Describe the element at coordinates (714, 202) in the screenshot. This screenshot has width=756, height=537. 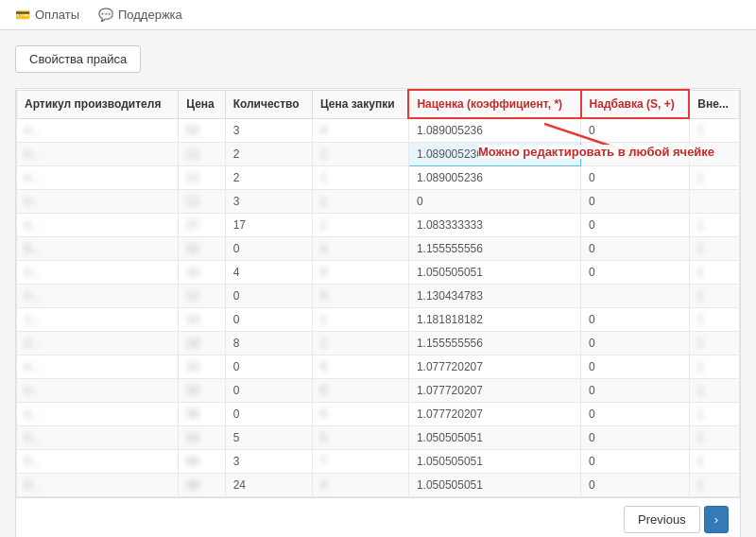
I see `cell-external` at that location.